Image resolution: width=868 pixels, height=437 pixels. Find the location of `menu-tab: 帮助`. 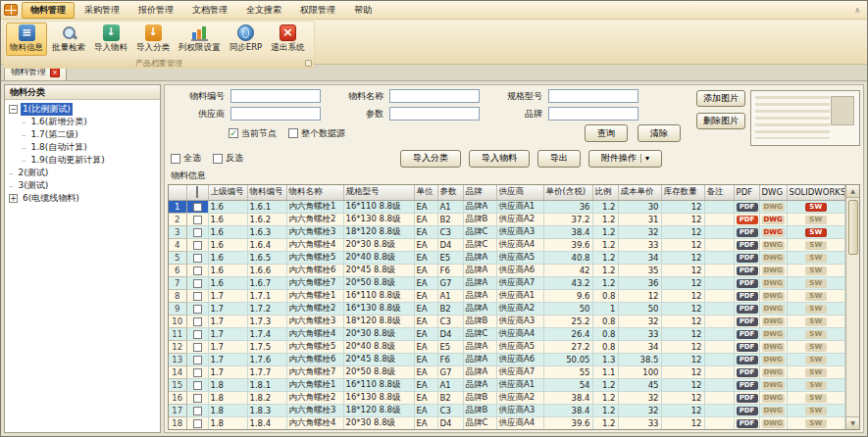

menu-tab: 帮助 is located at coordinates (363, 10).